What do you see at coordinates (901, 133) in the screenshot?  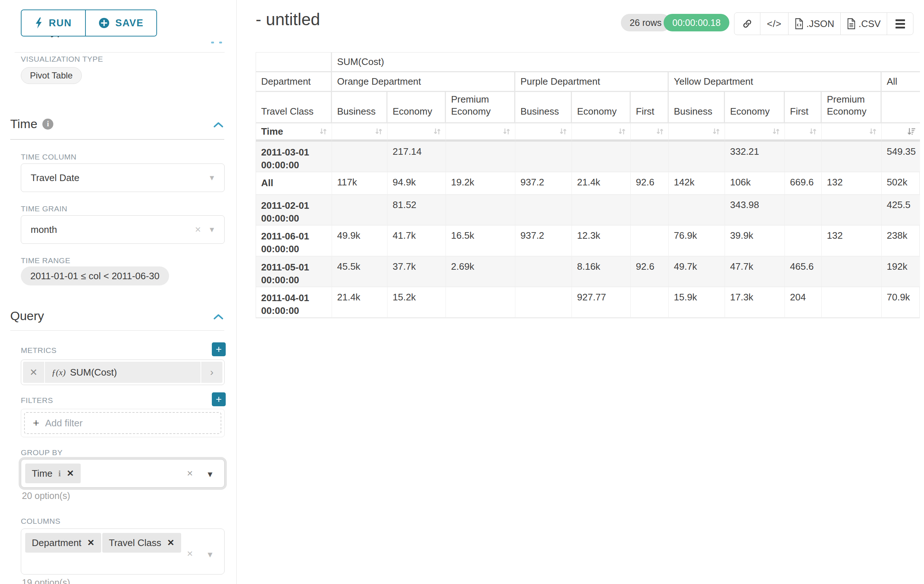 I see `sort-header-active` at bounding box center [901, 133].